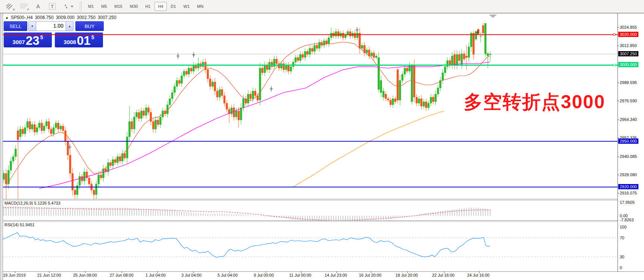 Image resolution: width=644 pixels, height=280 pixels. Describe the element at coordinates (628, 54) in the screenshot. I see `price-badge-3007.250: 3007.250` at that location.